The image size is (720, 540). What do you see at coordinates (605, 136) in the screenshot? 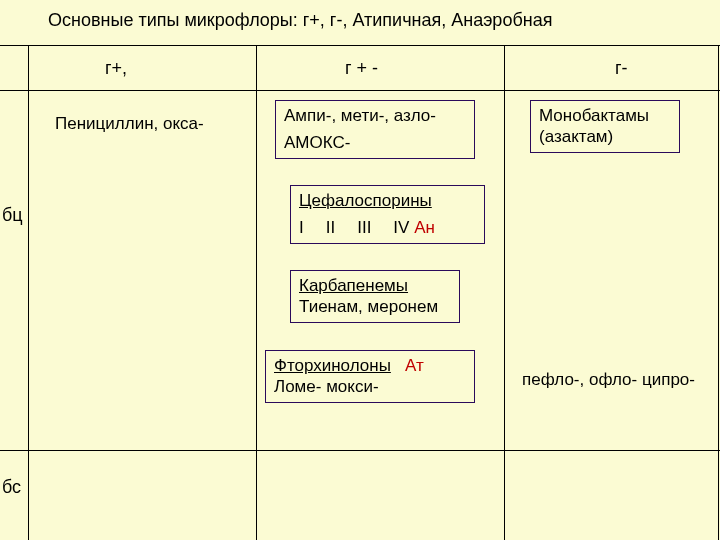
I see `box-mono-line2: (азактам)` at bounding box center [605, 136].